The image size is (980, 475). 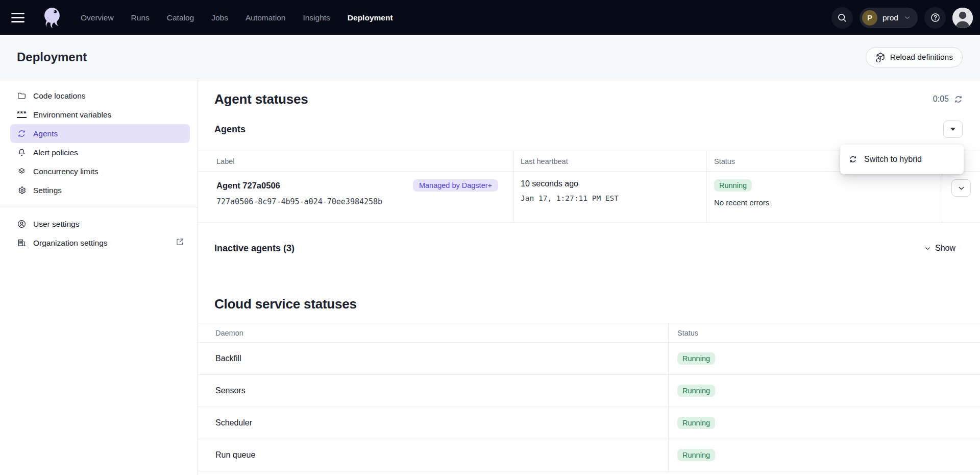 What do you see at coordinates (261, 99) in the screenshot?
I see `agent-statuses-title: Agent statuses` at bounding box center [261, 99].